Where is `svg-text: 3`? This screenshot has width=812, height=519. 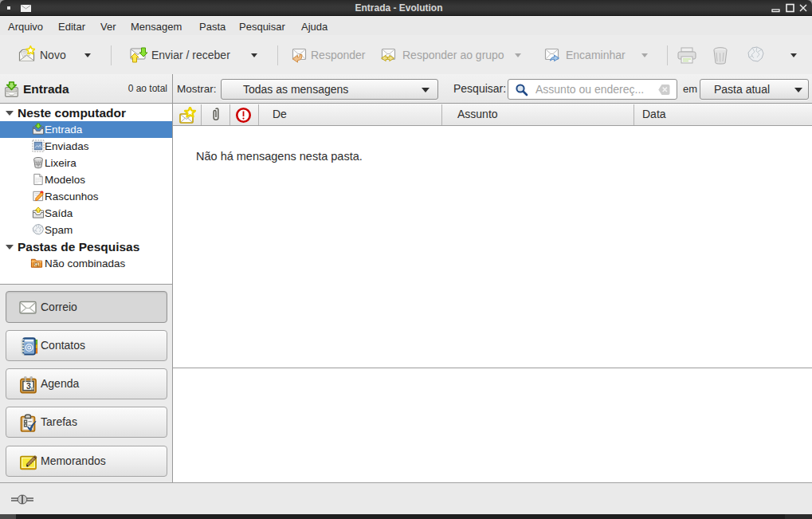
svg-text: 3 is located at coordinates (29, 386).